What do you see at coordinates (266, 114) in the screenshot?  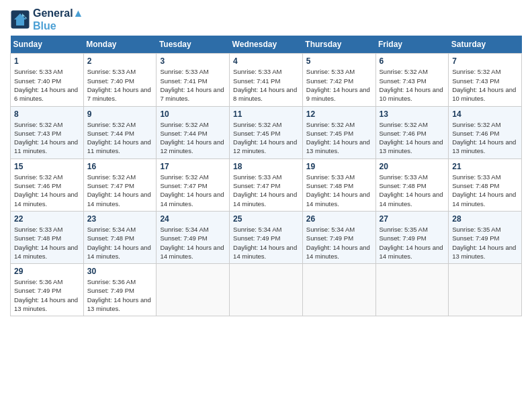 I see `day-number: 11` at bounding box center [266, 114].